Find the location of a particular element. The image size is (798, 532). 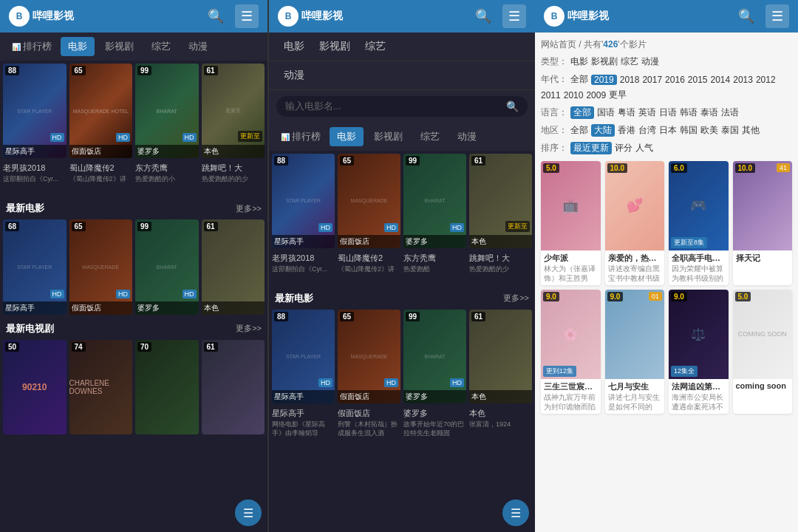

p3-movie-fwzj3: ⚖️ 9.0 12集全 法网追凶第三季 海洲市公安局长遭遇命案死讳不能， is located at coordinates (699, 352).